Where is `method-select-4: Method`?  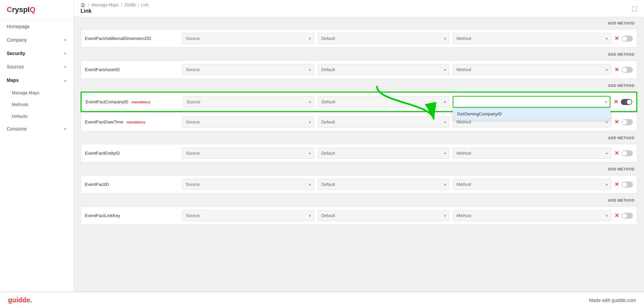
method-select-4: Method is located at coordinates (532, 153).